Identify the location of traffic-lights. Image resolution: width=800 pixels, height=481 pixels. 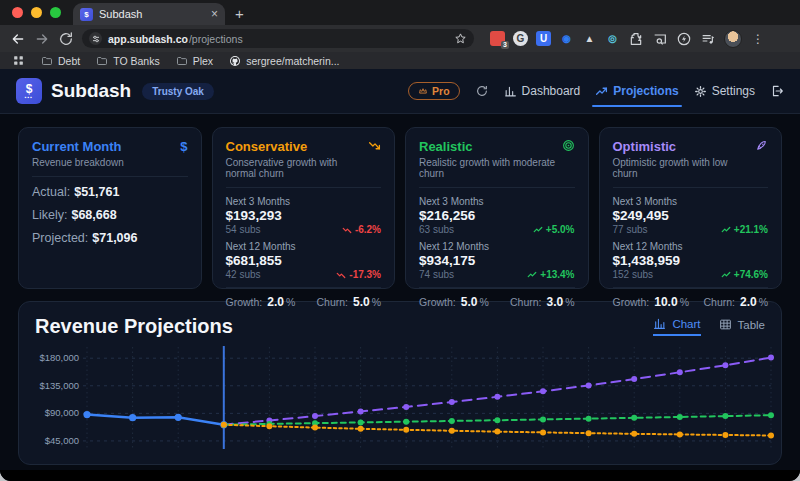
(36, 12).